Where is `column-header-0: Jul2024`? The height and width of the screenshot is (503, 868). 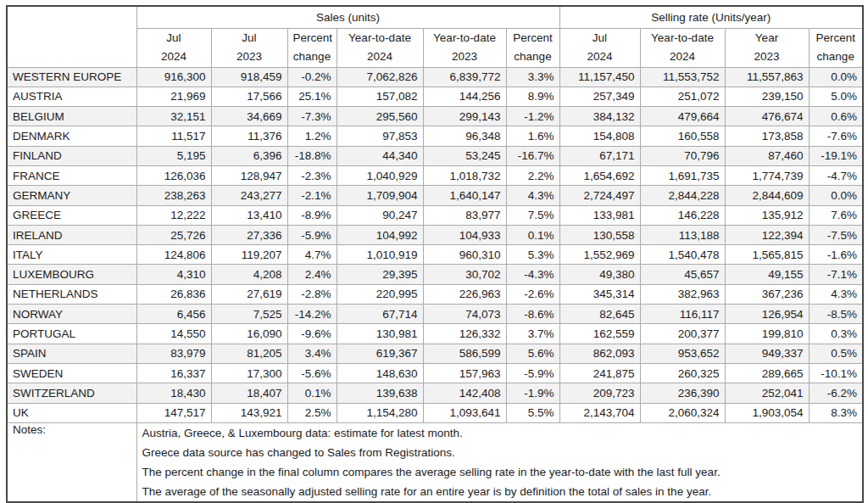 column-header-0: Jul2024 is located at coordinates (174, 48).